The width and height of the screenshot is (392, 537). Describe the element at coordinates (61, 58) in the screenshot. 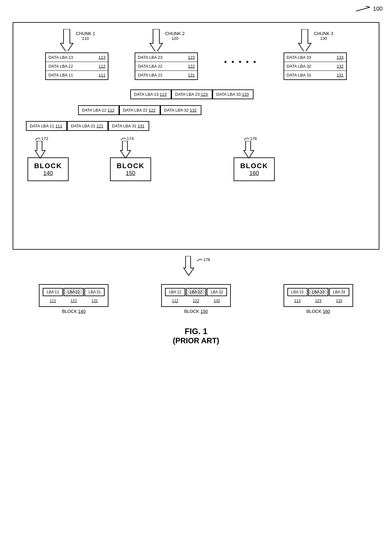

I see `chunk1-lba13-text: DATA LBA 13` at that location.